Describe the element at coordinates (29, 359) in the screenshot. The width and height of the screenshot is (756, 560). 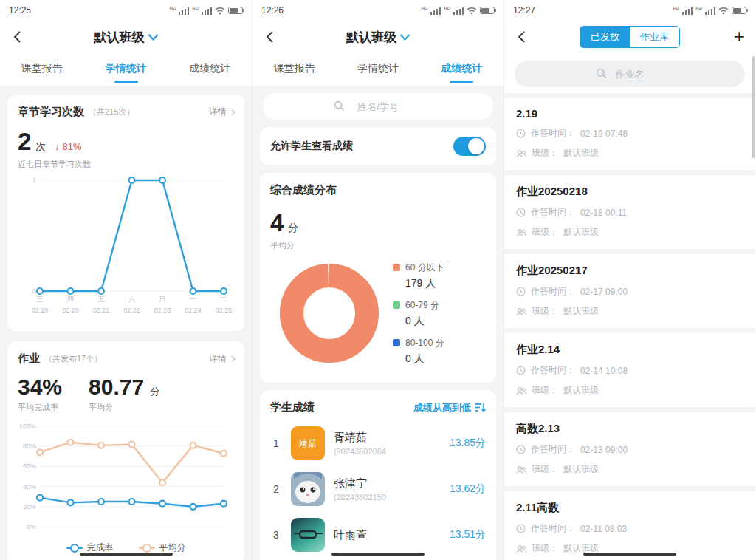
I see `card-title: 作业` at that location.